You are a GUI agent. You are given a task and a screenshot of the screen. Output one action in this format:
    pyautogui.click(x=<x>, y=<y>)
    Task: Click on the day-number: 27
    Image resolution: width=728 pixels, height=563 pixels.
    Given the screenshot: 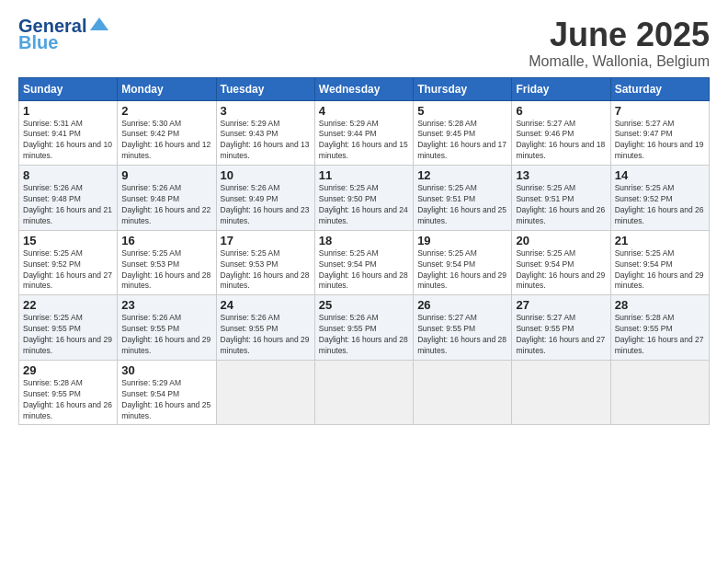 What is the action you would take?
    pyautogui.click(x=561, y=305)
    